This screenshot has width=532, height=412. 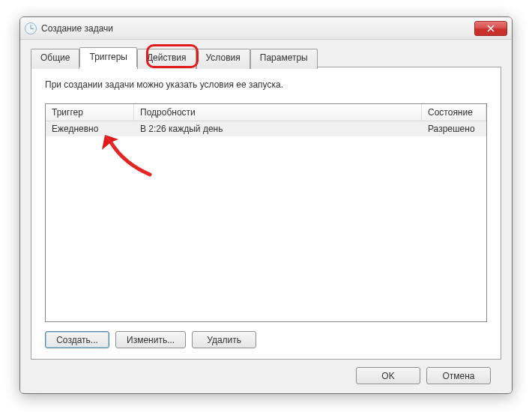 What do you see at coordinates (278, 129) in the screenshot?
I see `cell-details: В 2:26 каждый день` at bounding box center [278, 129].